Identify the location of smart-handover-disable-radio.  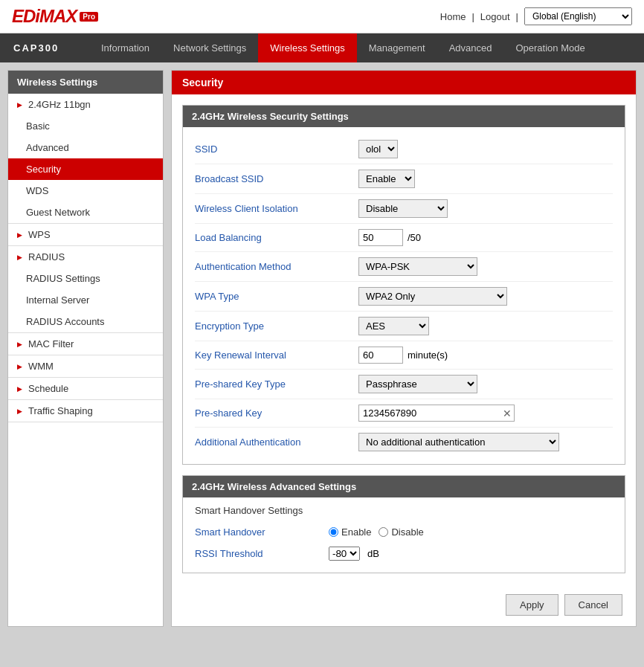
(384, 532).